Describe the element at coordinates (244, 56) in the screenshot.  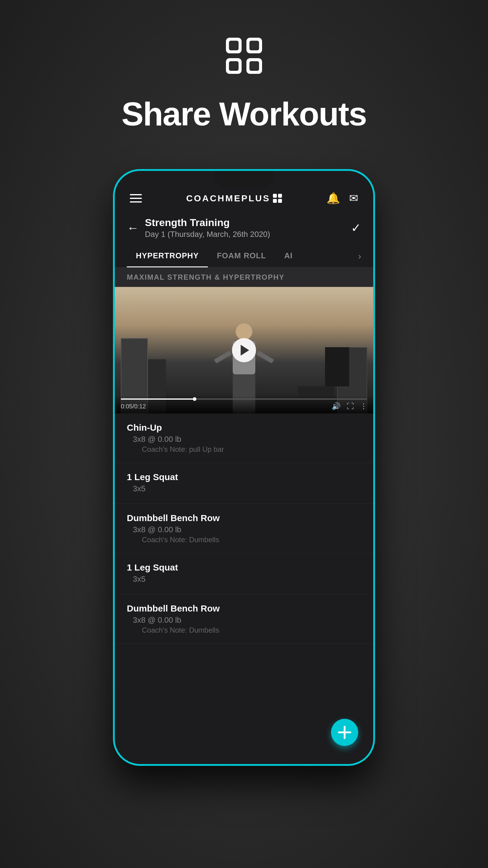
I see `logo-container` at that location.